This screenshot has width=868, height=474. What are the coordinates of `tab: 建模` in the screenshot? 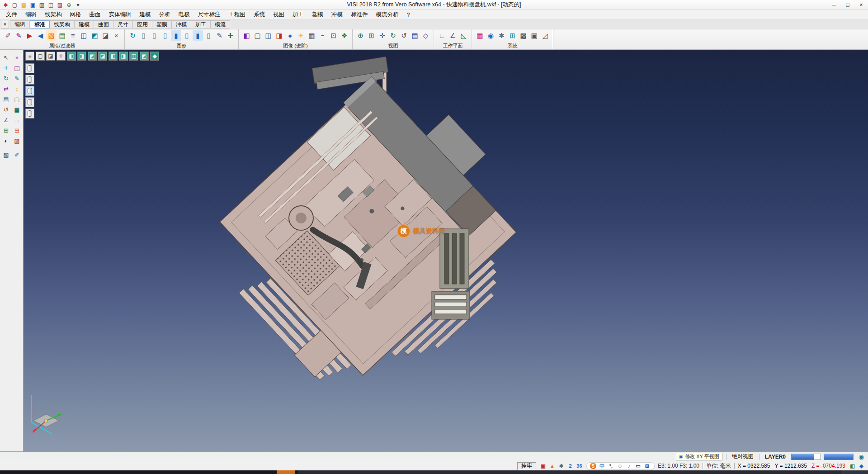 It's located at (84, 24).